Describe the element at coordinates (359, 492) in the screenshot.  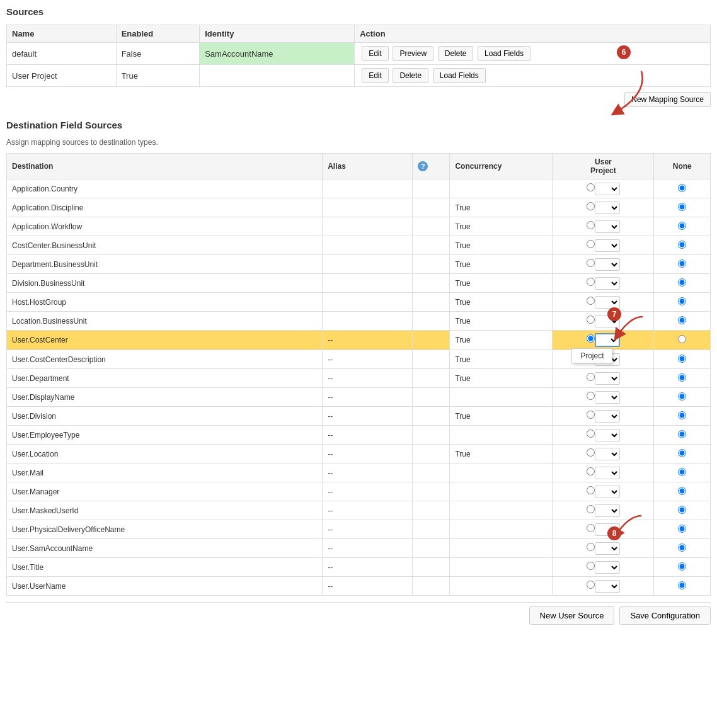
I see `dest-row: User.Manager--Project` at that location.